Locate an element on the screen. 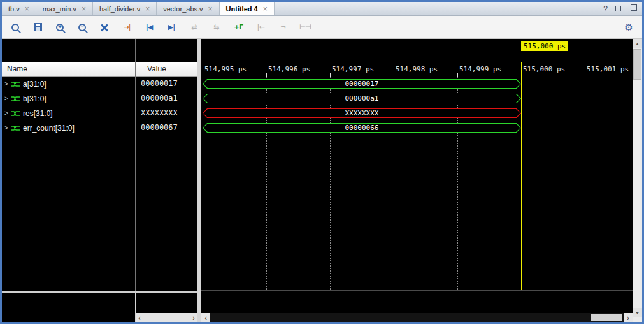 The image size is (644, 324). wave-vscrollbar: ▲ ▼ is located at coordinates (637, 180).